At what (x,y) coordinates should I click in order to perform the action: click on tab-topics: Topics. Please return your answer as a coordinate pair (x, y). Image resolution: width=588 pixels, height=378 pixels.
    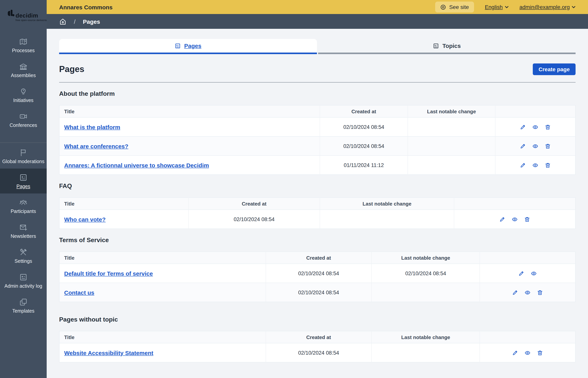
    Looking at the image, I should click on (447, 47).